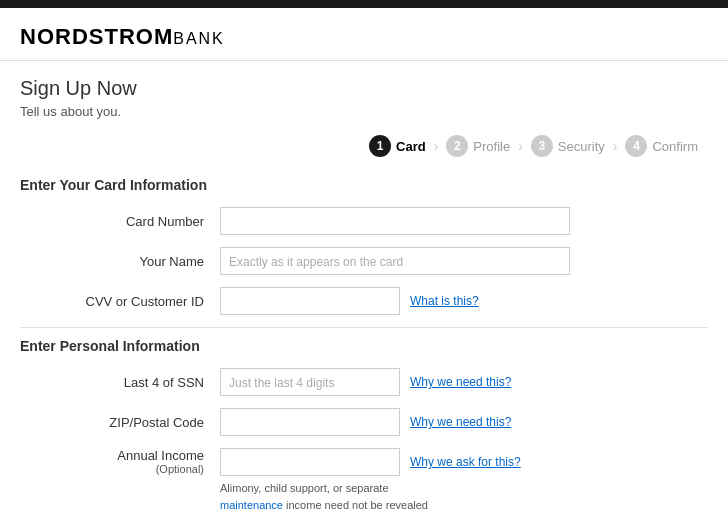  What do you see at coordinates (364, 328) in the screenshot?
I see `section-divider` at bounding box center [364, 328].